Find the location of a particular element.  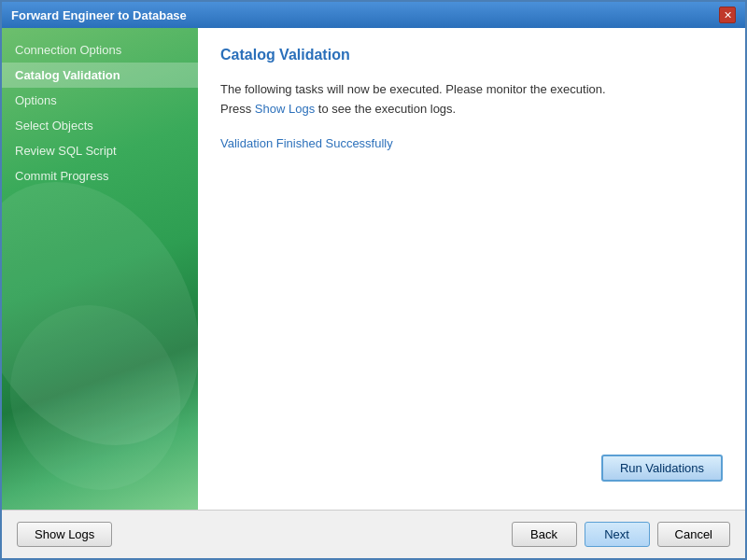

run-validations-row: Run Validations is located at coordinates (472, 469).